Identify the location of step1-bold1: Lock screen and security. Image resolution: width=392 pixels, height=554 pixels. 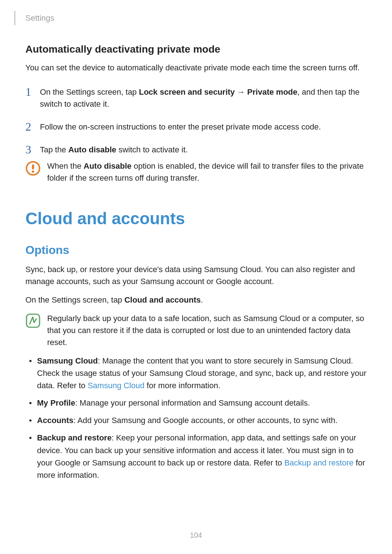
(187, 92).